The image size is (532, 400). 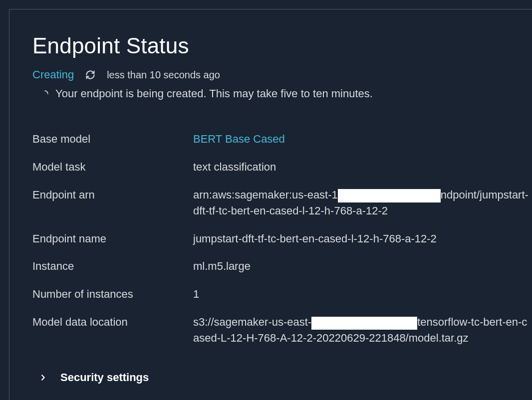 I want to click on status-text: Creating, so click(x=53, y=75).